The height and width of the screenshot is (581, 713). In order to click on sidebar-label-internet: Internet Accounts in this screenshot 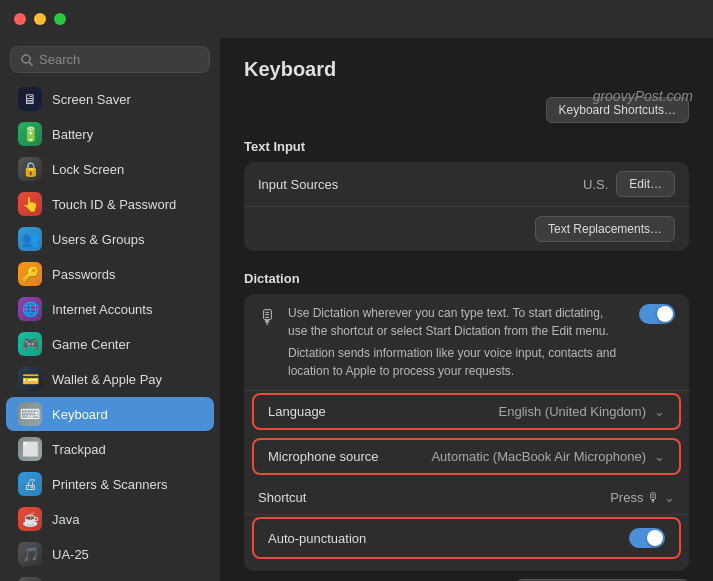, I will do `click(102, 310)`.